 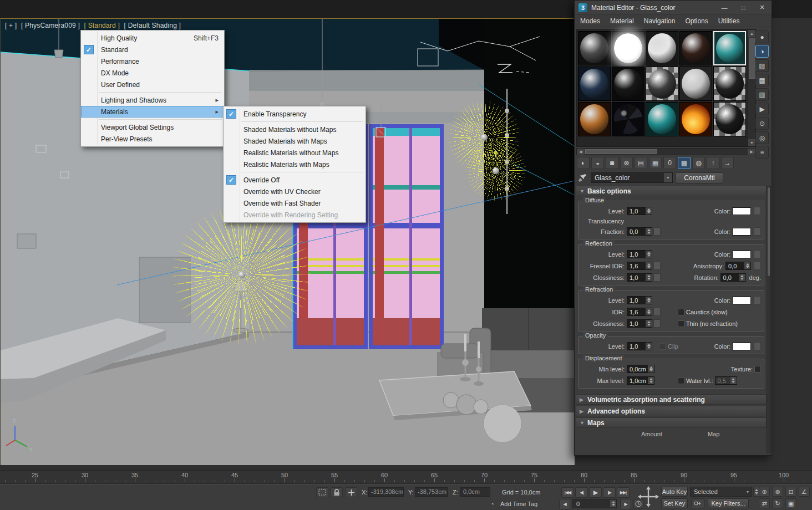 I want to click on options-icon: ⊙, so click(x=762, y=123).